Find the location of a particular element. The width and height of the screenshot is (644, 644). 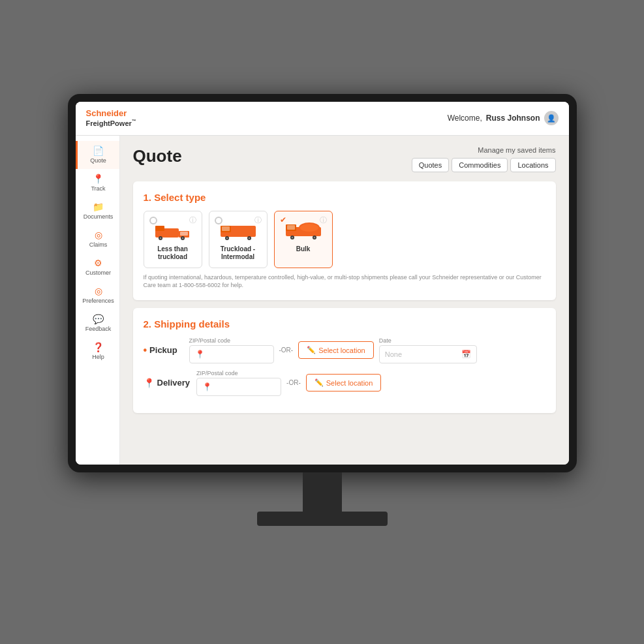

sidebar-item-documents: 📁 Documents is located at coordinates (98, 211).